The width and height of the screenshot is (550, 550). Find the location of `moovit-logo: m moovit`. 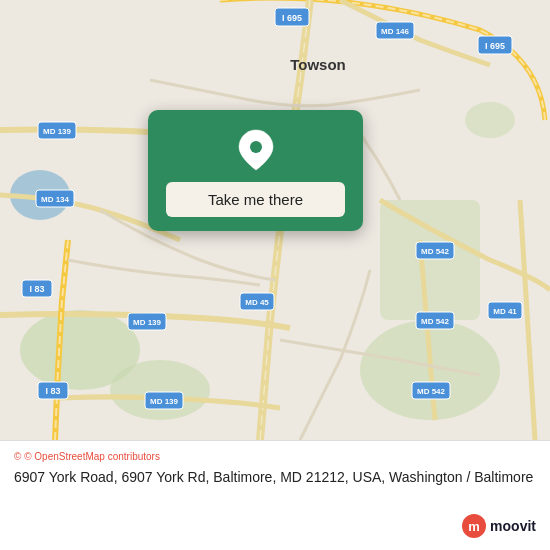

moovit-logo: m moovit is located at coordinates (499, 526).